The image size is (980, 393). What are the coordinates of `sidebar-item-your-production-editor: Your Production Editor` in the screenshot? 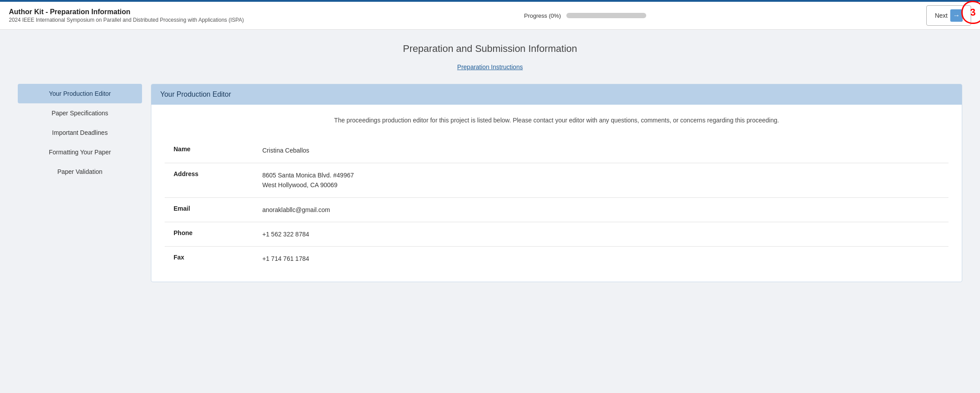 It's located at (80, 94).